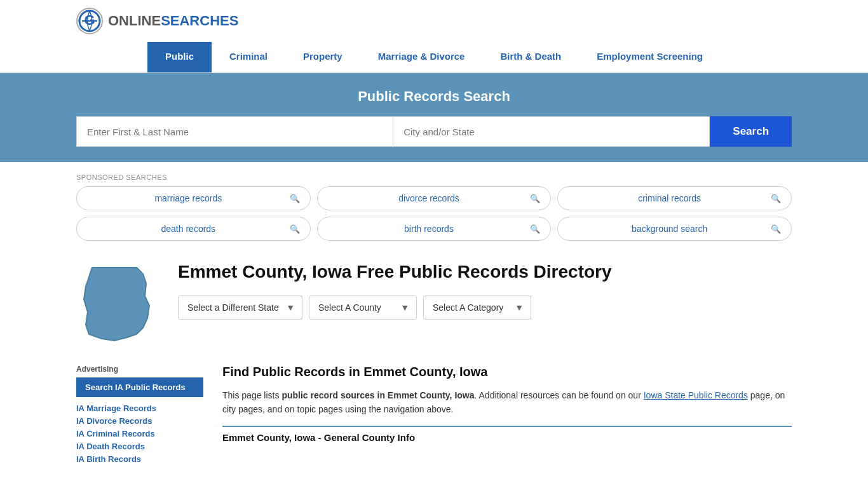  What do you see at coordinates (535, 229) in the screenshot?
I see `search-icon-birth: 🔍` at bounding box center [535, 229].